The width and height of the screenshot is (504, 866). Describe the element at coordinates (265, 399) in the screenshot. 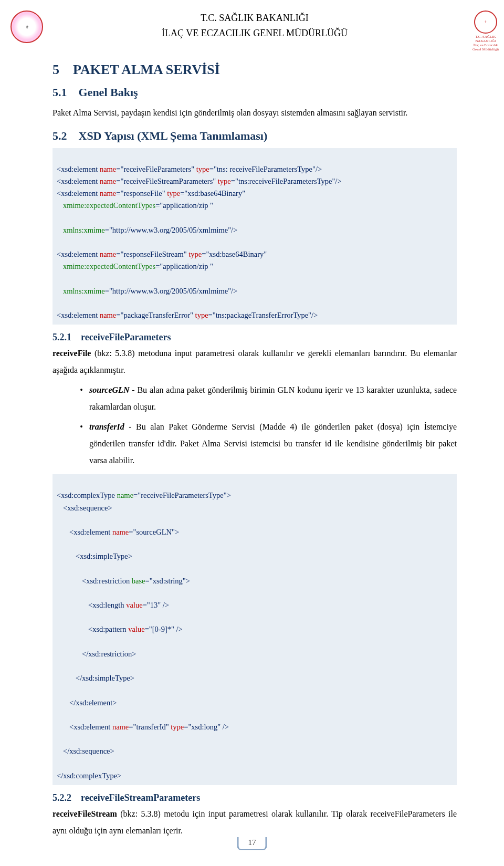

I see `list-item: • sourceGLN - Bu alan adına paket gönder…` at that location.